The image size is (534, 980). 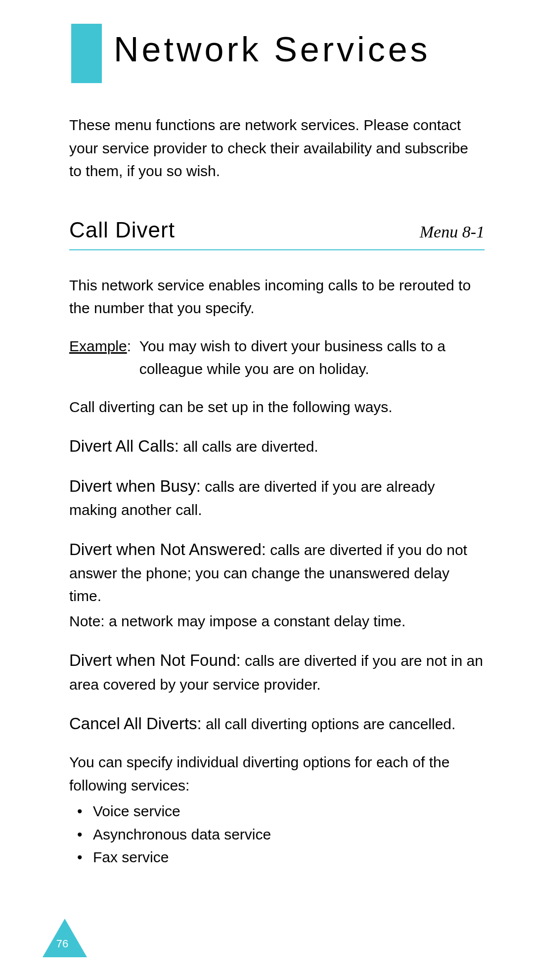 What do you see at coordinates (135, 486) in the screenshot?
I see `option-title: Divert when Busy:` at bounding box center [135, 486].